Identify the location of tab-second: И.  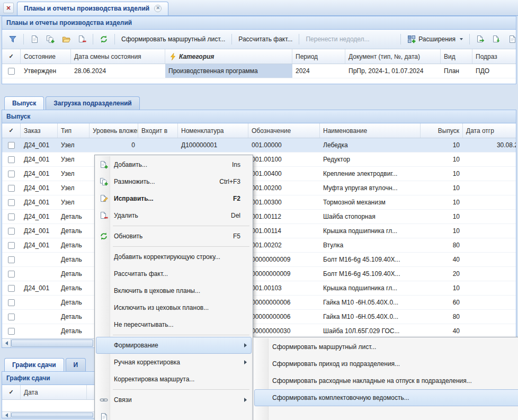
(76, 364).